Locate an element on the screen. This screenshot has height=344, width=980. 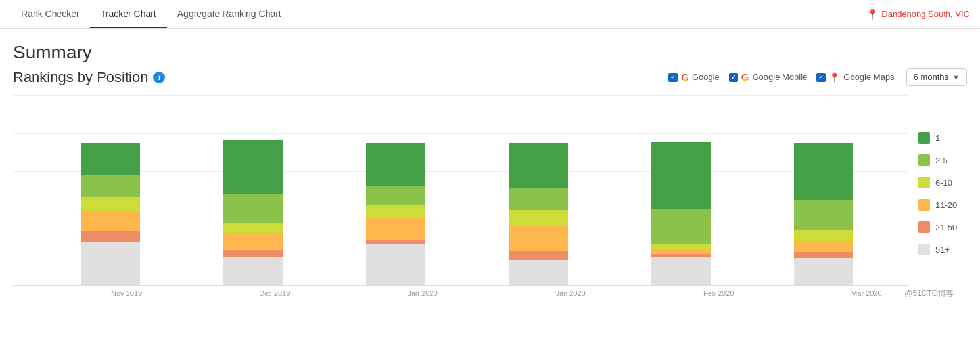
filter-google: ✓ G Google is located at coordinates (694, 77).